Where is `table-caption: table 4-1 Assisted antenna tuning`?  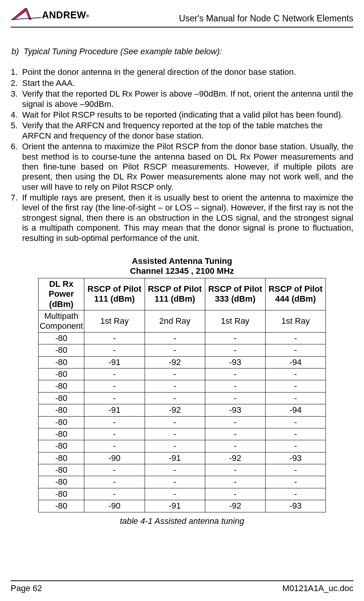
table-caption: table 4-1 Assisted antenna tuning is located at coordinates (182, 521).